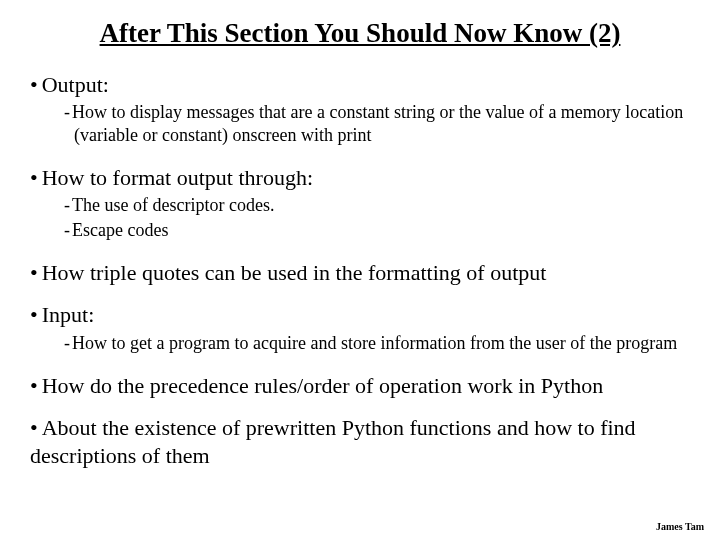 The width and height of the screenshot is (720, 540). I want to click on bullet-triple-quotes: •How triple quotes can be used in the fo…, so click(360, 273).